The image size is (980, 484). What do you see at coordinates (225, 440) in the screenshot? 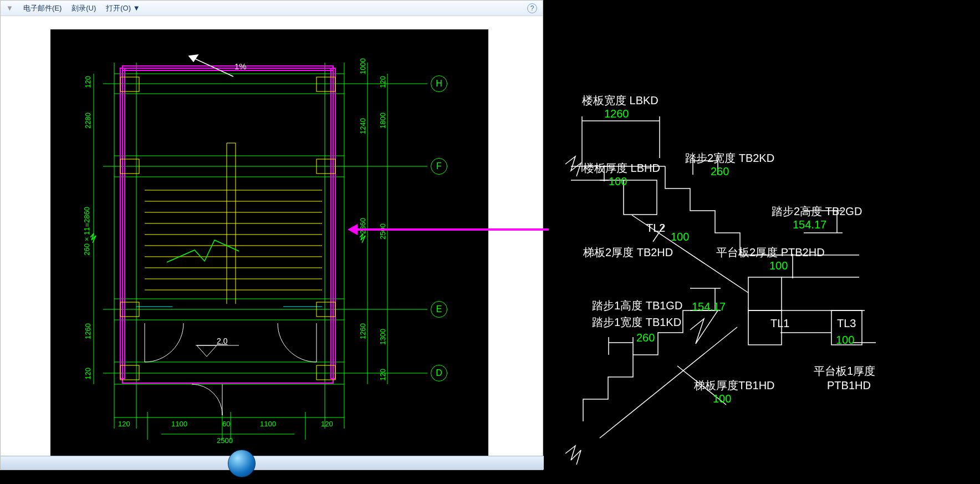
I see `dim-b-total: 2500` at bounding box center [225, 440].